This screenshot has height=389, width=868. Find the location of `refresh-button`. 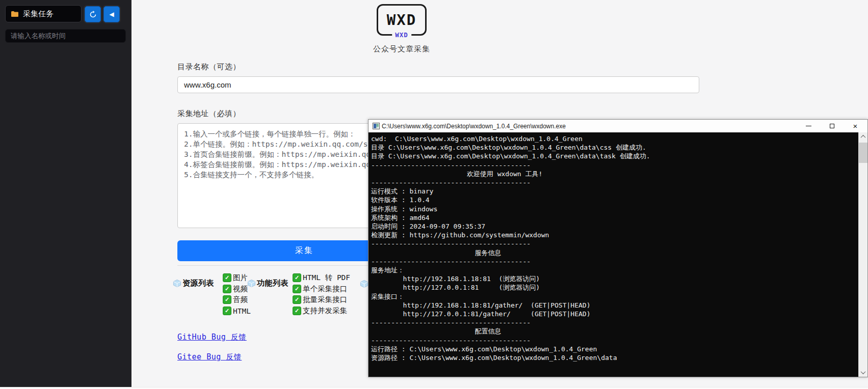

refresh-button is located at coordinates (93, 14).